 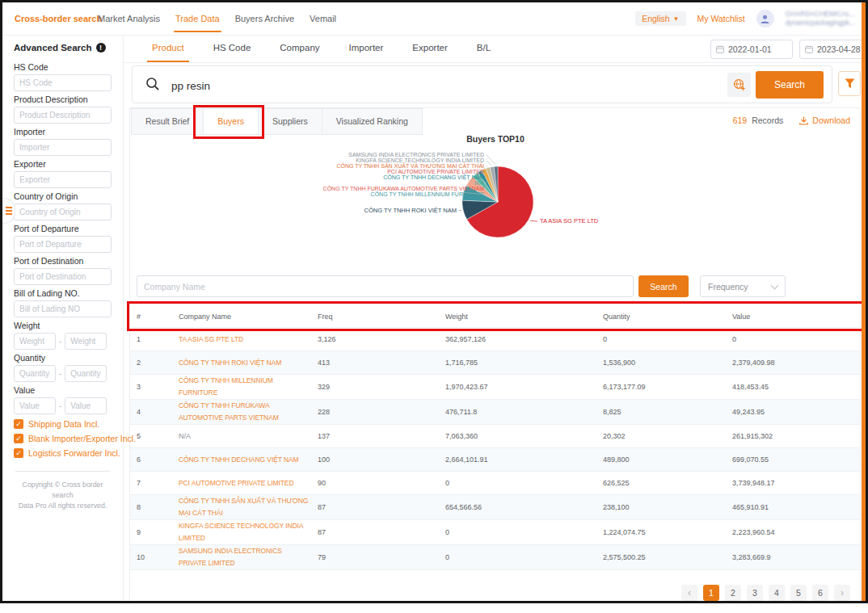 What do you see at coordinates (842, 593) in the screenshot?
I see `next-page-button: ›` at bounding box center [842, 593].